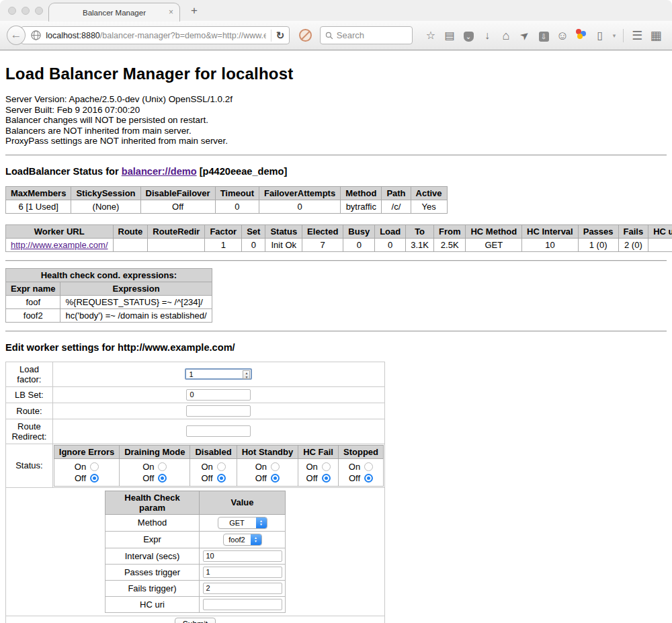  Describe the element at coordinates (366, 35) in the screenshot. I see `search-bar` at that location.